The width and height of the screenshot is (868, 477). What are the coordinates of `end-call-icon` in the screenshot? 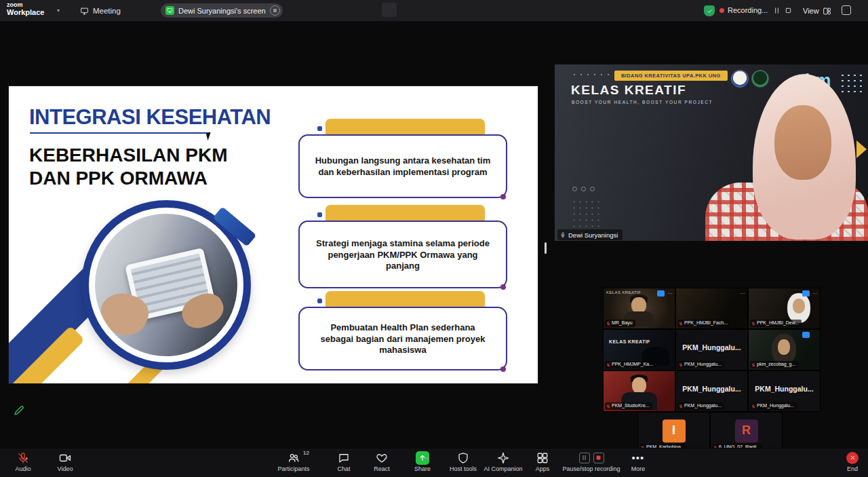 It's located at (852, 458).